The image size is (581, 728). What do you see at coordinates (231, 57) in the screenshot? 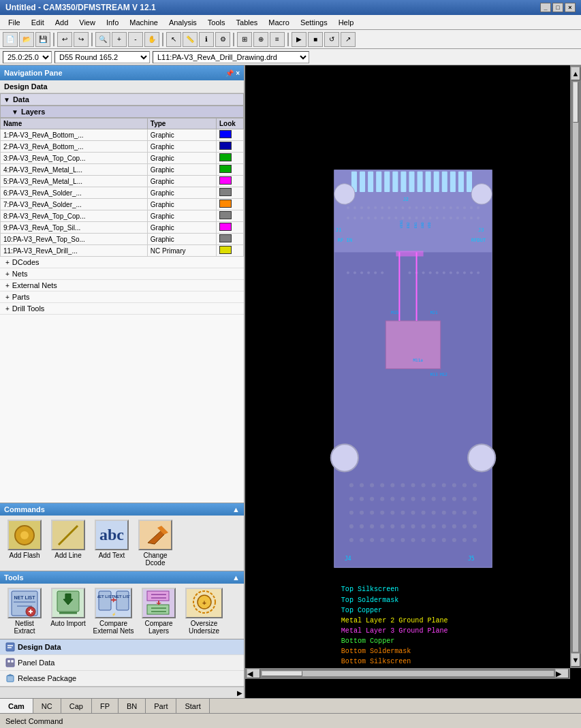
I see `layer-dropdown: L11:PA-V3_RevA_Drill_Drawing.drd` at bounding box center [231, 57].